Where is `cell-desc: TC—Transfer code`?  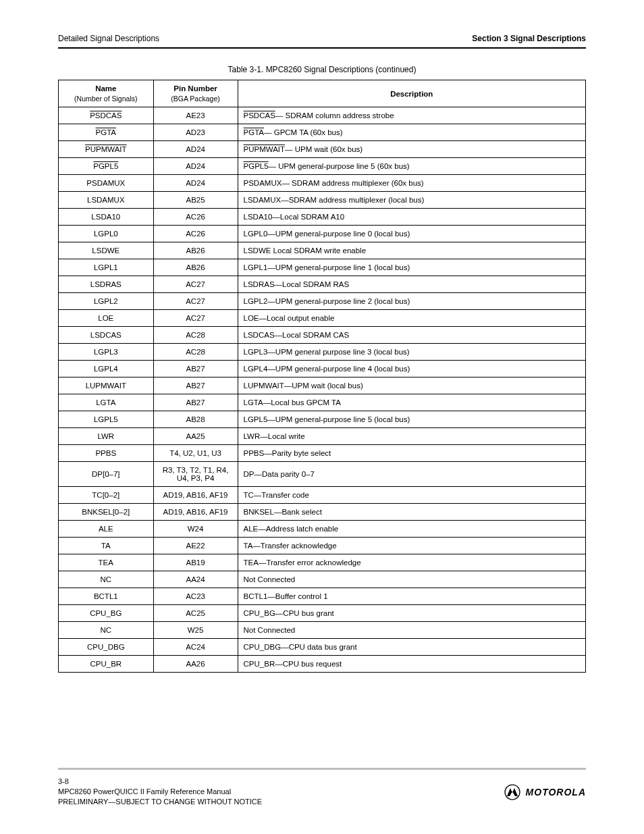 cell-desc: TC—Transfer code is located at coordinates (412, 496).